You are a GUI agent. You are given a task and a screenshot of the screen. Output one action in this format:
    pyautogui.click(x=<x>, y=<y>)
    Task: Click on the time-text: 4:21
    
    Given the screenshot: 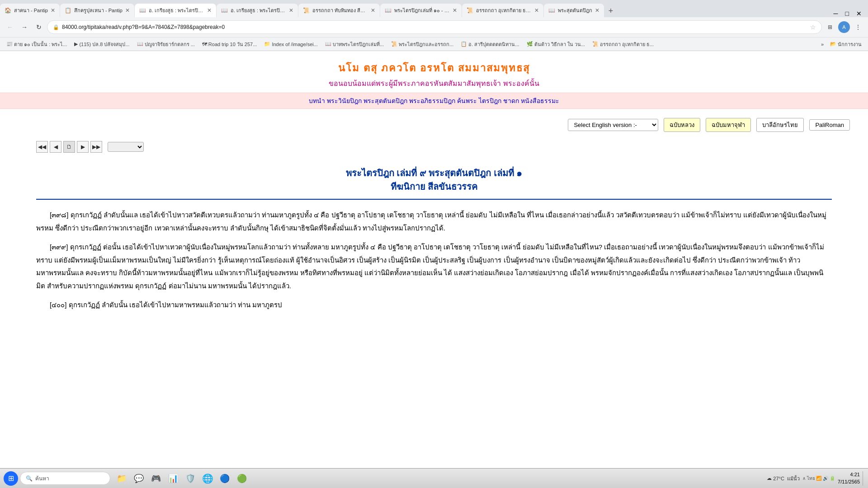 What is the action you would take?
    pyautogui.click(x=849, y=474)
    